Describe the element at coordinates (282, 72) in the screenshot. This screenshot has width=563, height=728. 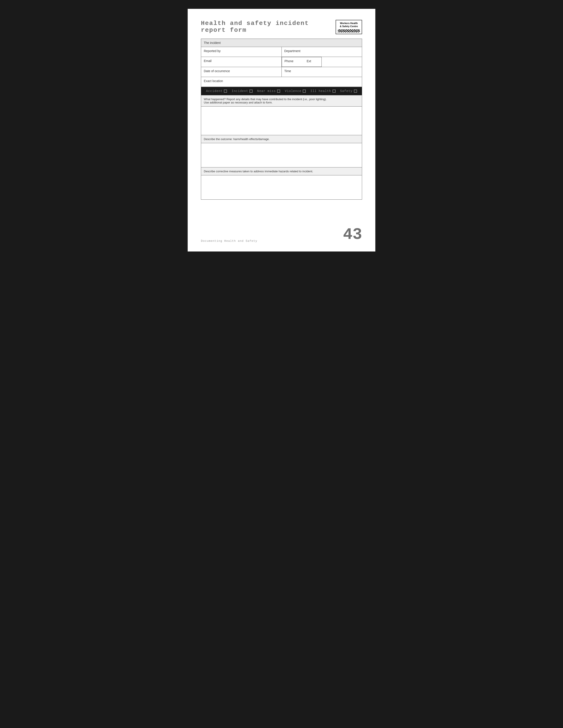
I see `date-row: Date of occurrence Time` at that location.